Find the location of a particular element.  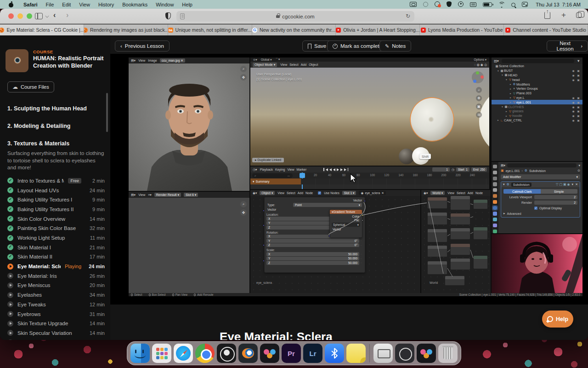

lesson-item: Baking Utility Textures I 9 min is located at coordinates (56, 200).